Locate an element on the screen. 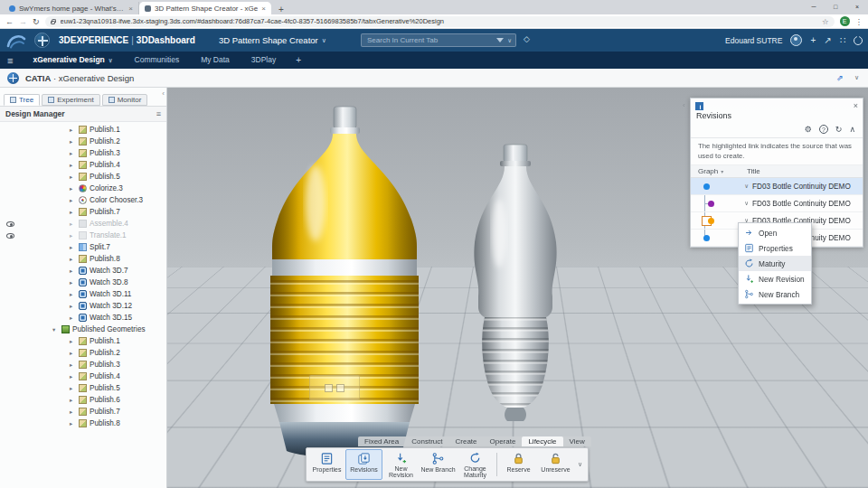  filter-icon is located at coordinates (500, 40).